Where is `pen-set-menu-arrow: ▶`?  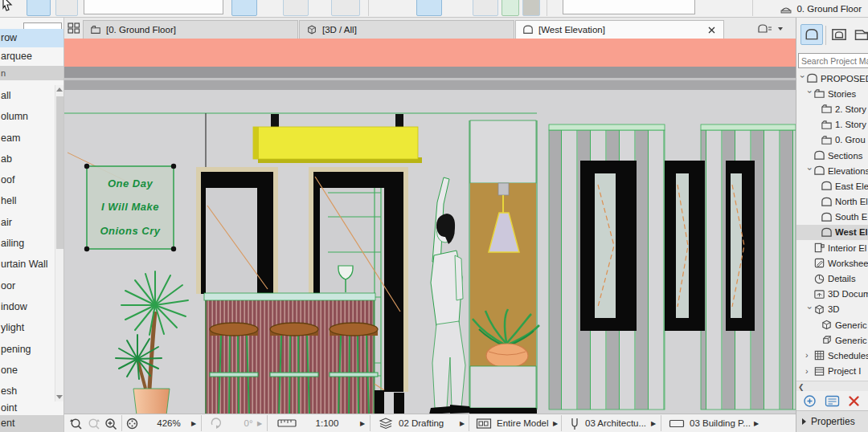 pen-set-menu-arrow: ▶ is located at coordinates (653, 423).